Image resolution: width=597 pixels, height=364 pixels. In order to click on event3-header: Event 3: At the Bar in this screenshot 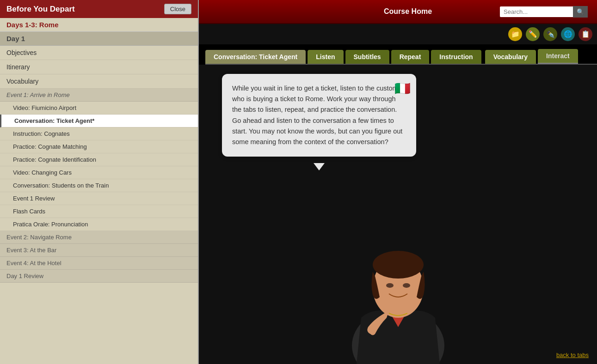, I will do `click(99, 250)`.